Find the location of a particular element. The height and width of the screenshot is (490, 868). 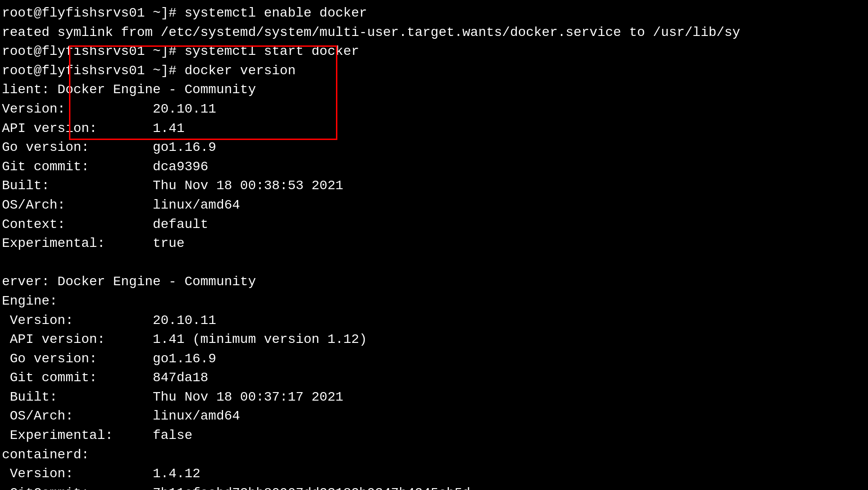

terminal-line-26: GitCommit: 7b11cfaabd73bb80907dd23182b93… is located at coordinates (435, 487).